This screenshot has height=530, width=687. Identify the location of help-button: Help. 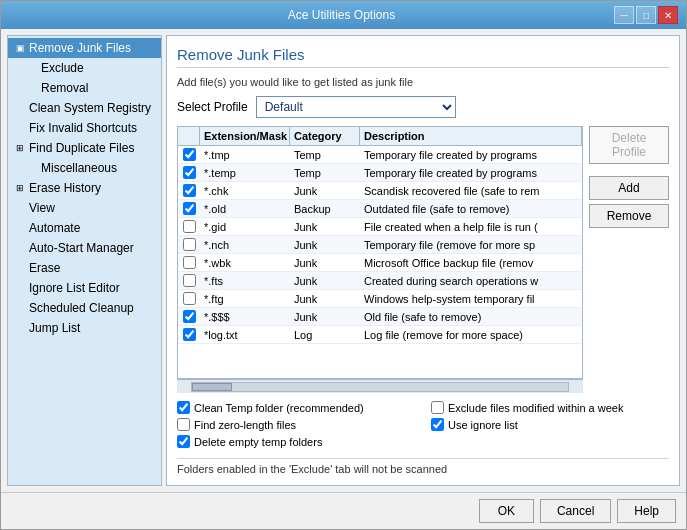
(646, 511).